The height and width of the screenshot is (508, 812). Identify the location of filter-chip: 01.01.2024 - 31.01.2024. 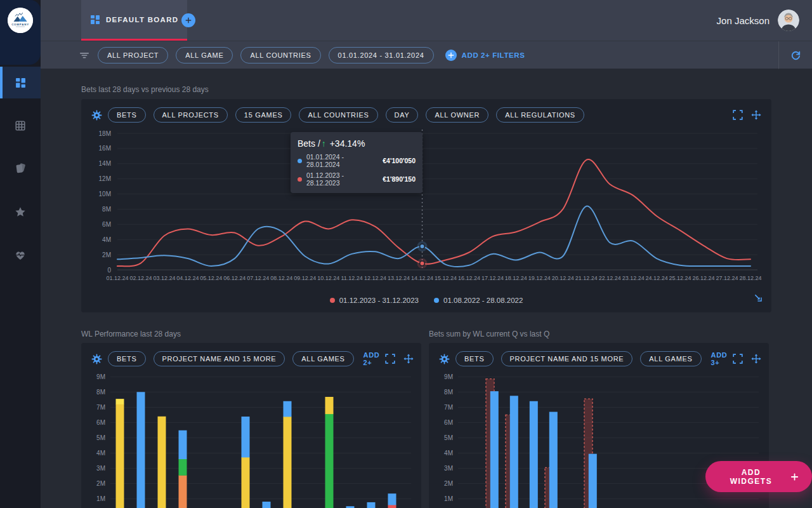
(381, 55).